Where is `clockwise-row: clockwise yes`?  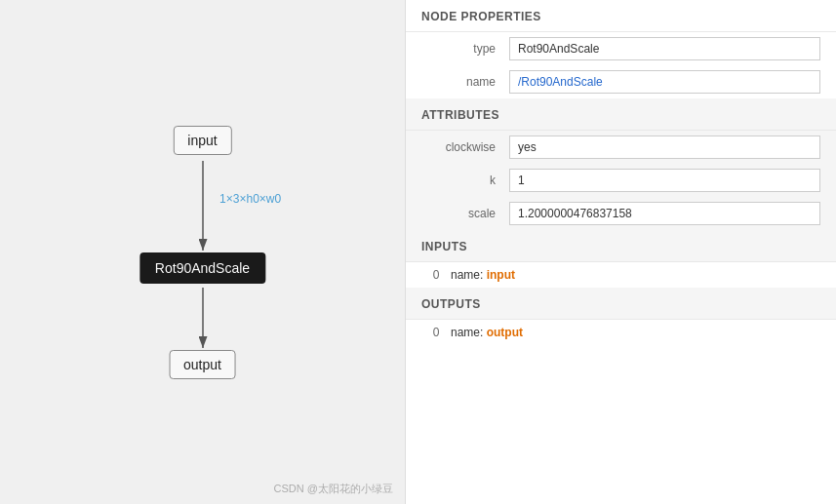
clockwise-row: clockwise yes is located at coordinates (620, 147).